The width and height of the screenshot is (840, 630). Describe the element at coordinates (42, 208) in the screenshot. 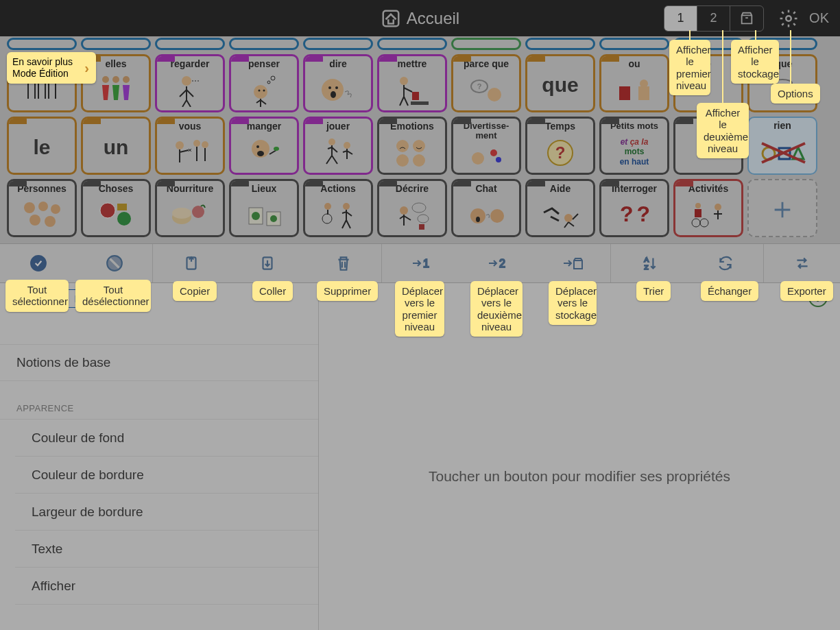

I see `grid-folder-personnes: Personnes` at that location.